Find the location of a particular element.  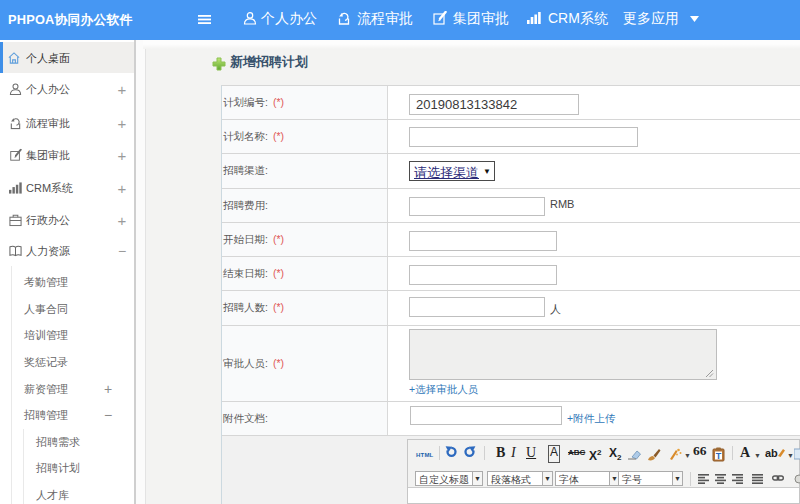

svg-text: T is located at coordinates (719, 456).